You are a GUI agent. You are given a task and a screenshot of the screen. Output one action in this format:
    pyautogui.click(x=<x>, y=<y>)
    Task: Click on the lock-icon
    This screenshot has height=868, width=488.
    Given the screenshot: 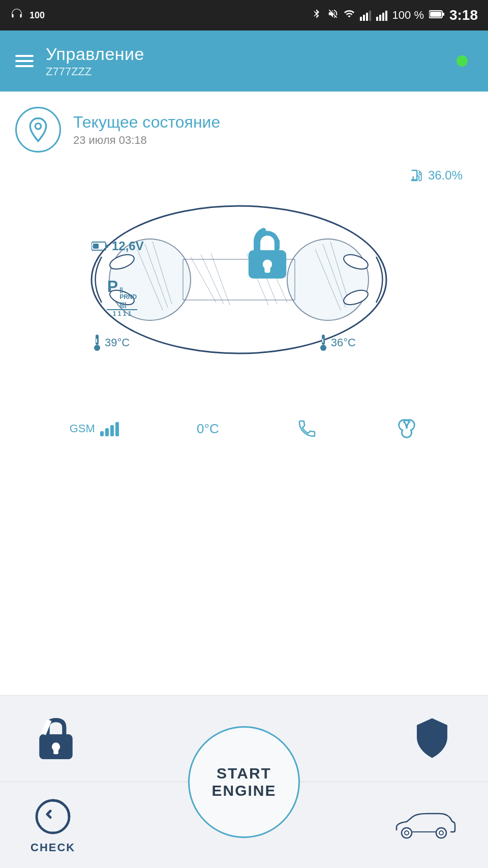 What is the action you would take?
    pyautogui.click(x=267, y=258)
    